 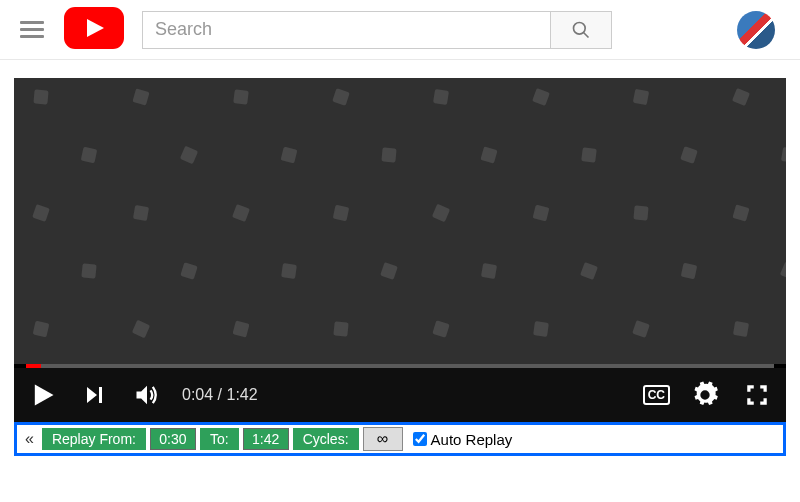 What do you see at coordinates (377, 30) in the screenshot?
I see `search-box` at bounding box center [377, 30].